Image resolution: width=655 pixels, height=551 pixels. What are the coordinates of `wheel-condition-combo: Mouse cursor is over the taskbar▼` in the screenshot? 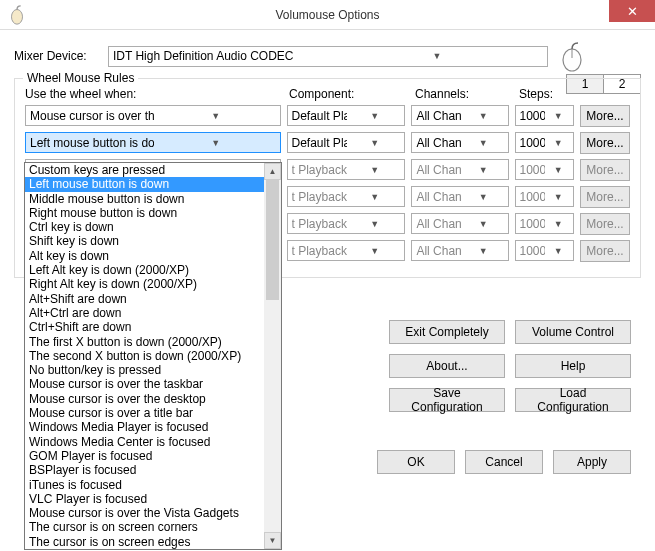 It's located at (153, 116).